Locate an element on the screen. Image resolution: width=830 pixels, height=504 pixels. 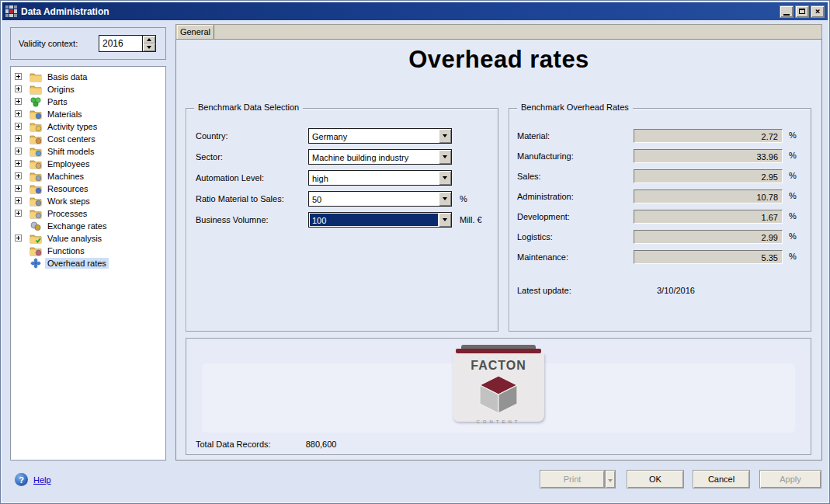
tree-item-functions: Functions is located at coordinates (89, 251).